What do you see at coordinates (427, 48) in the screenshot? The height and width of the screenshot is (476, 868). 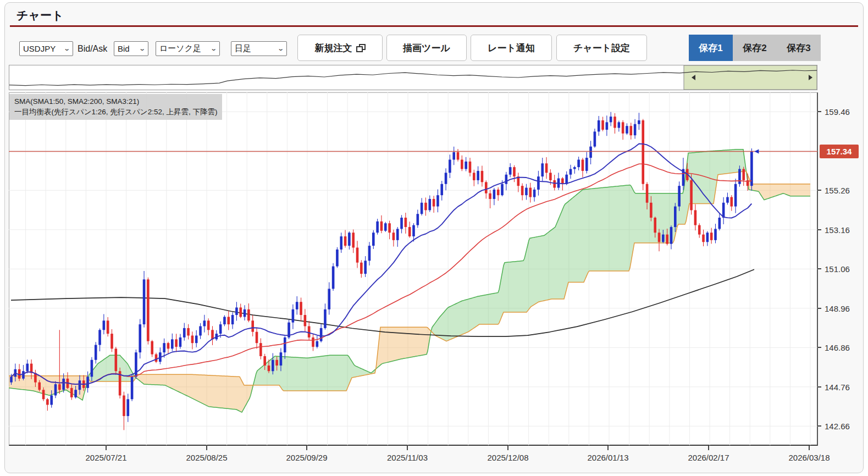 I see `draw-tools-button: 描画ツール` at bounding box center [427, 48].